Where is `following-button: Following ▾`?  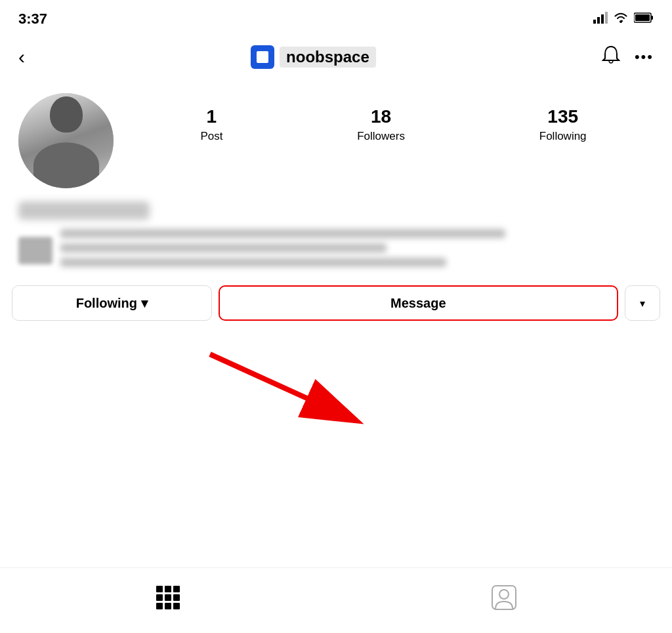 following-button: Following ▾ is located at coordinates (112, 303).